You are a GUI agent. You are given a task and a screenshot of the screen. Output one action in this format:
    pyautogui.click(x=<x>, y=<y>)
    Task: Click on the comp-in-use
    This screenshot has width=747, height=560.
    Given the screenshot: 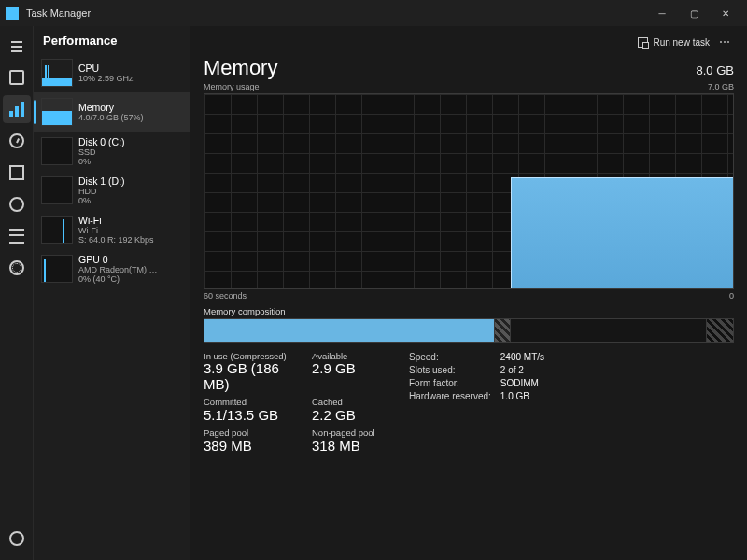 What is the action you would take?
    pyautogui.click(x=349, y=330)
    